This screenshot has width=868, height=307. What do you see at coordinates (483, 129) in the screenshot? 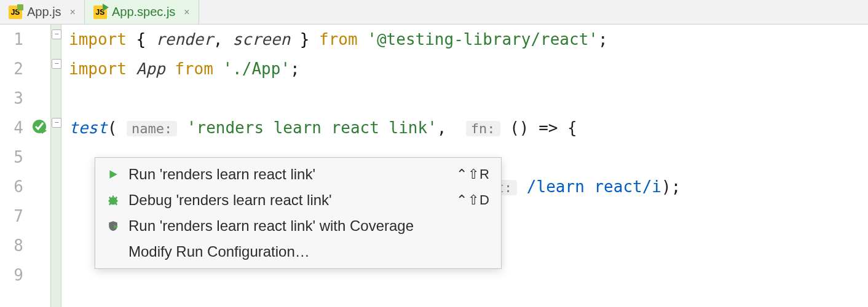
I see `parameter-hint: fn:` at bounding box center [483, 129].